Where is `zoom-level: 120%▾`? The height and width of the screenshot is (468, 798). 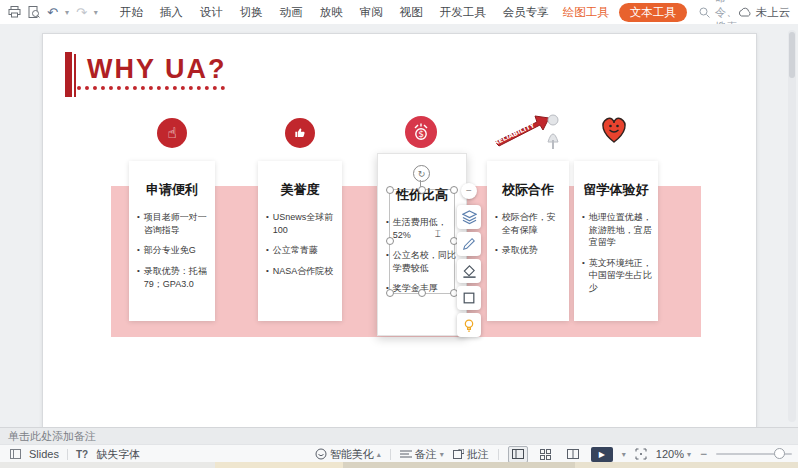
zoom-level: 120%▾ is located at coordinates (674, 454).